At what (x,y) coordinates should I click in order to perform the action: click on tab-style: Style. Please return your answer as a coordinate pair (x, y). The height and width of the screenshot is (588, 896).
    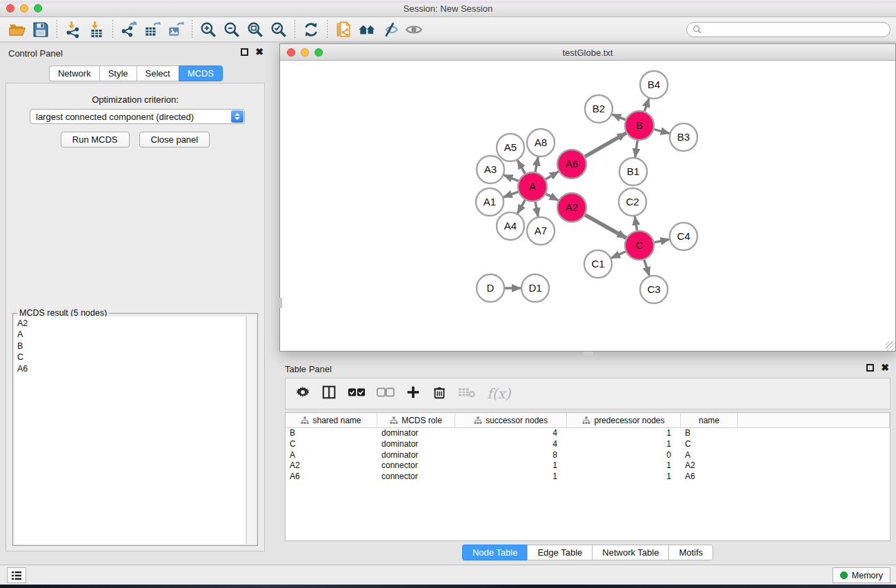
    Looking at the image, I should click on (118, 73).